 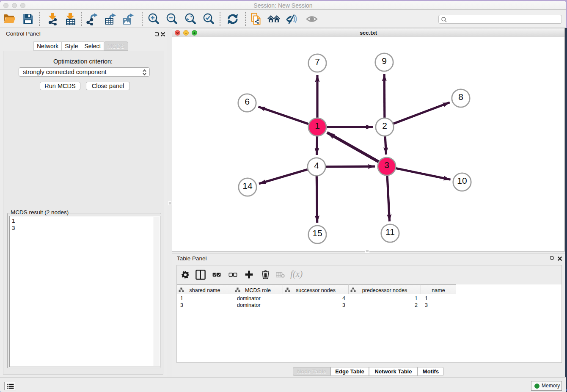 What do you see at coordinates (390, 232) in the screenshot?
I see `svg-text: 11` at bounding box center [390, 232].